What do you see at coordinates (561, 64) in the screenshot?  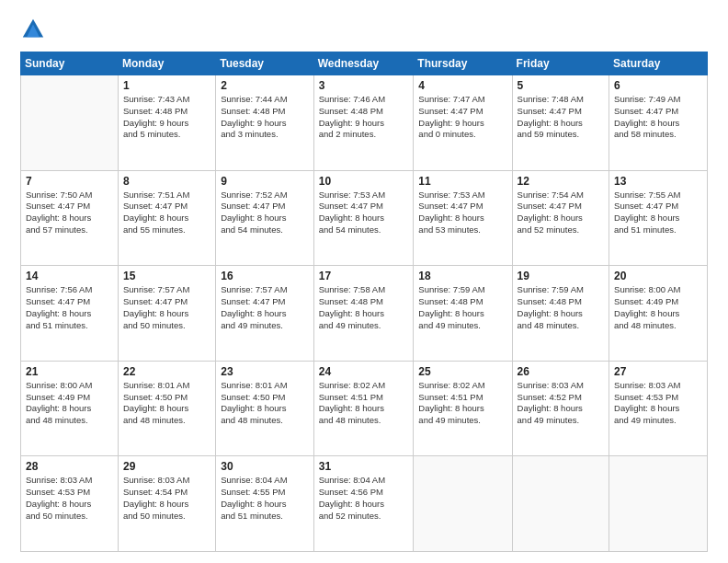 I see `col-header-friday: Friday` at bounding box center [561, 64].